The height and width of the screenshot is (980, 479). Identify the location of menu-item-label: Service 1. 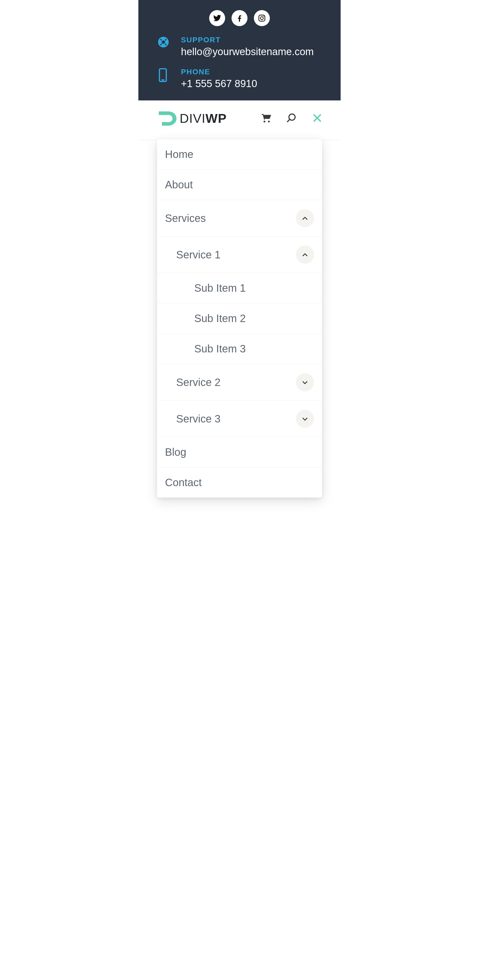
(198, 255).